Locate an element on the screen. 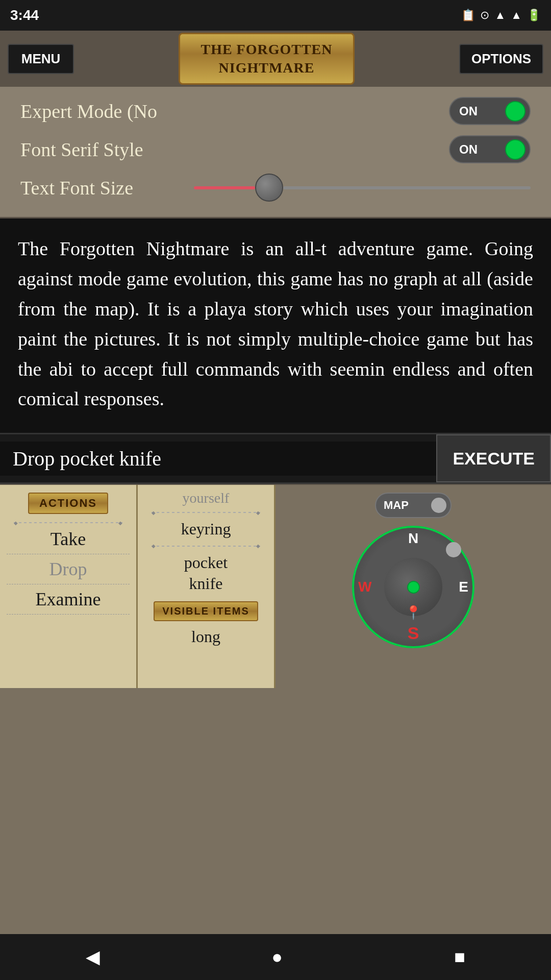  font-serif-value: ON is located at coordinates (468, 150).